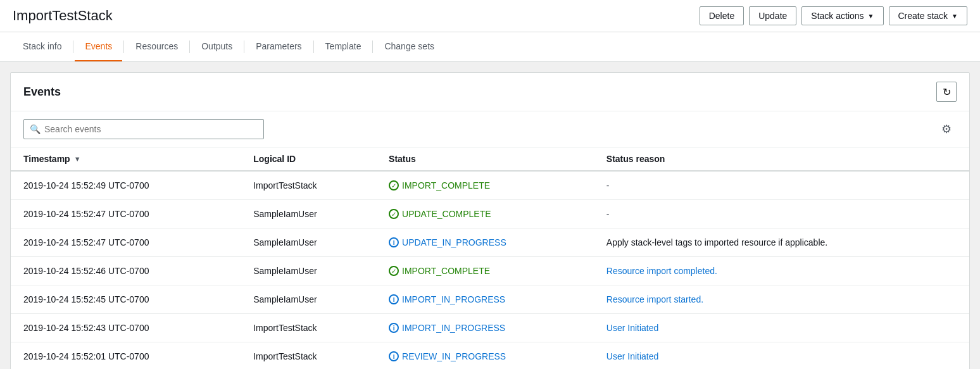  I want to click on table-row: 2019-10-24 15:52:45 UTC-0700SampleIamUse…, so click(490, 300).